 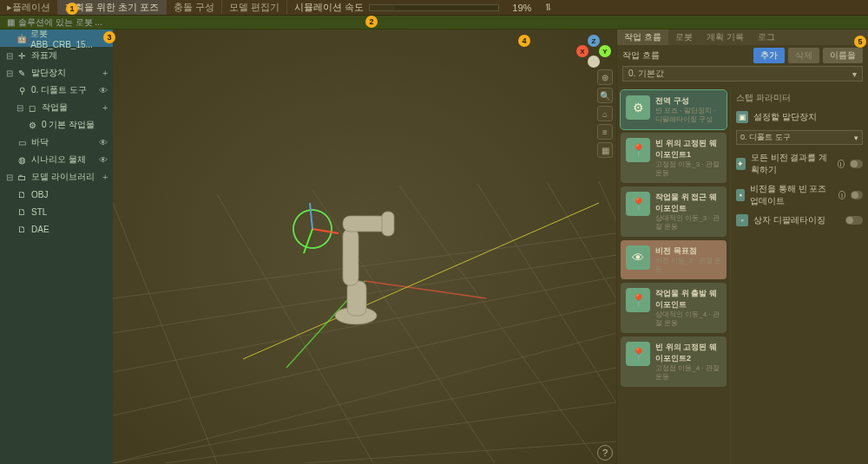 I want to click on top-tab-model-editor: 모델 편집기, so click(x=255, y=7).